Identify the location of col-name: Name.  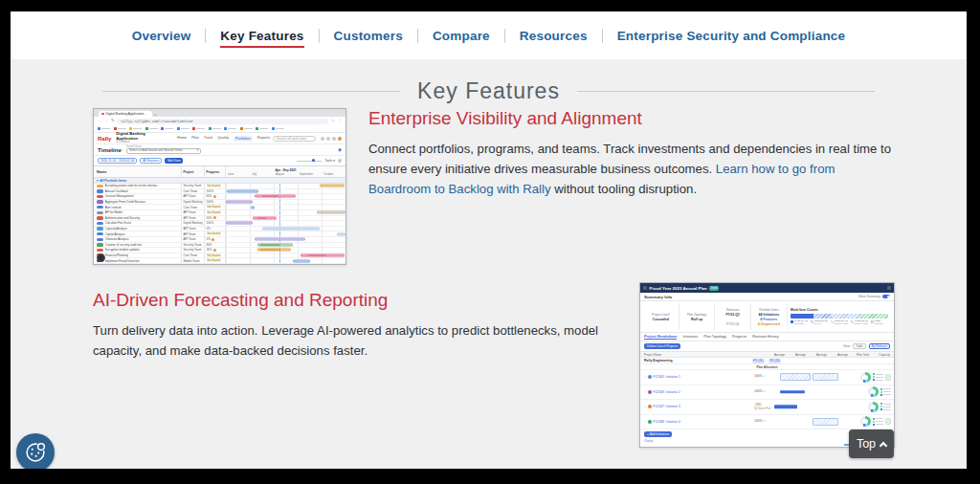
(101, 172).